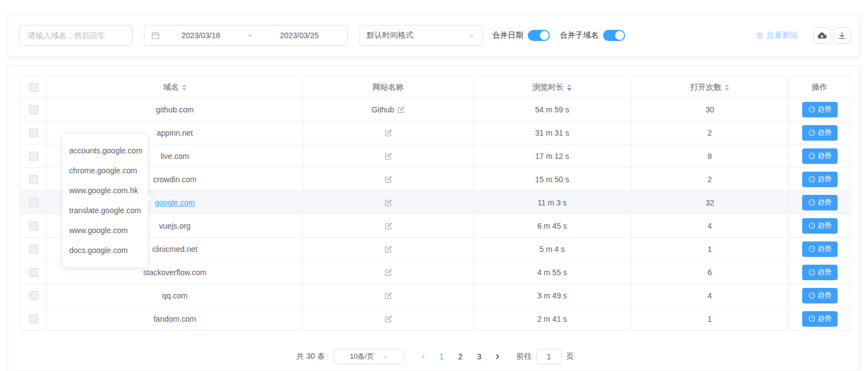  Describe the element at coordinates (820, 87) in the screenshot. I see `column-header-action-label: 操作` at that location.